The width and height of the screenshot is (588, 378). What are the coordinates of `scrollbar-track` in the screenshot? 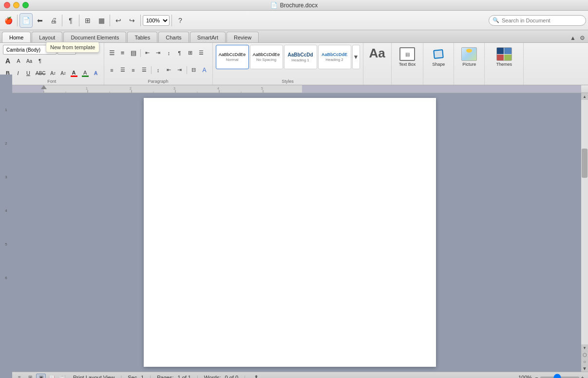 It's located at (585, 222).